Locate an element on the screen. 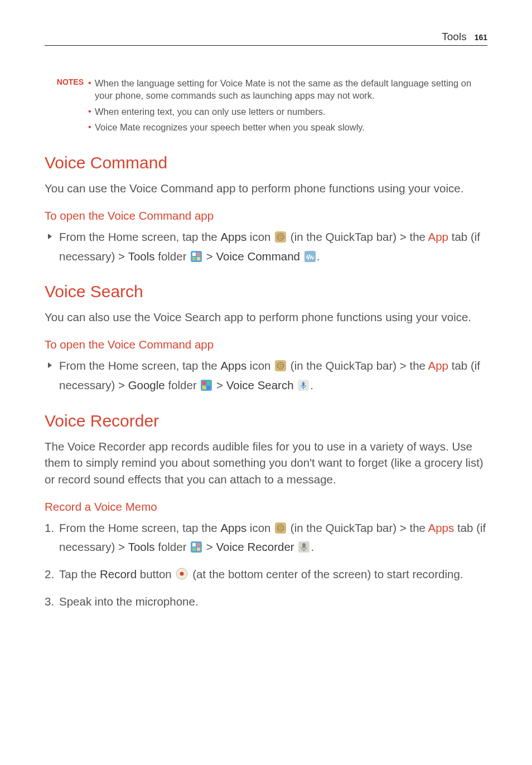 The width and height of the screenshot is (532, 765). step-text: Tap the is located at coordinates (79, 574).